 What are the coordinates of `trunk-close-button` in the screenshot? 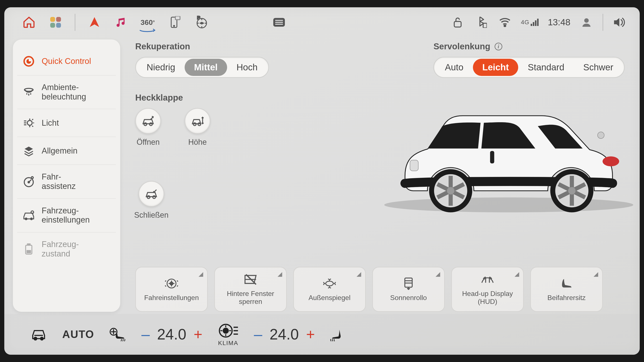 It's located at (152, 194).